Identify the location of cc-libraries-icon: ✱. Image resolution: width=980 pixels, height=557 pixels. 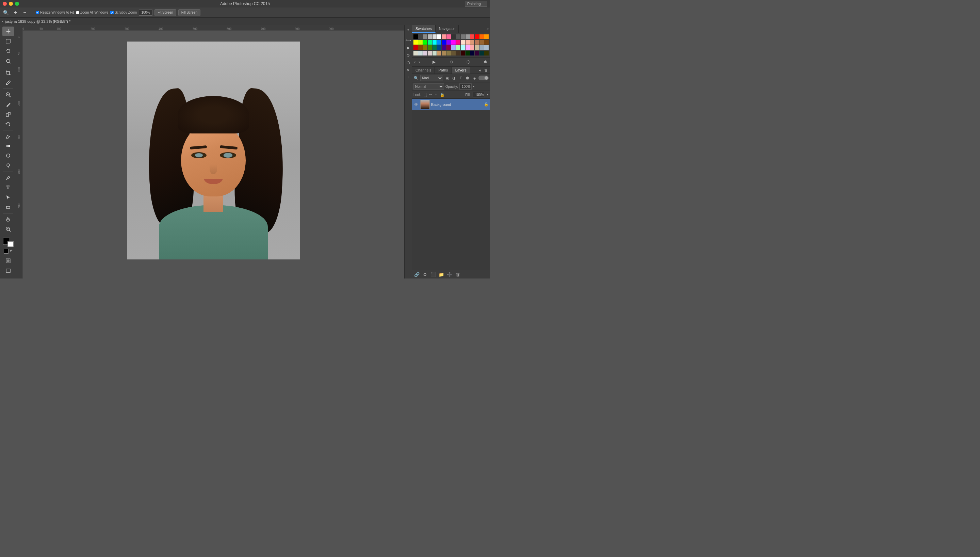
(485, 62).